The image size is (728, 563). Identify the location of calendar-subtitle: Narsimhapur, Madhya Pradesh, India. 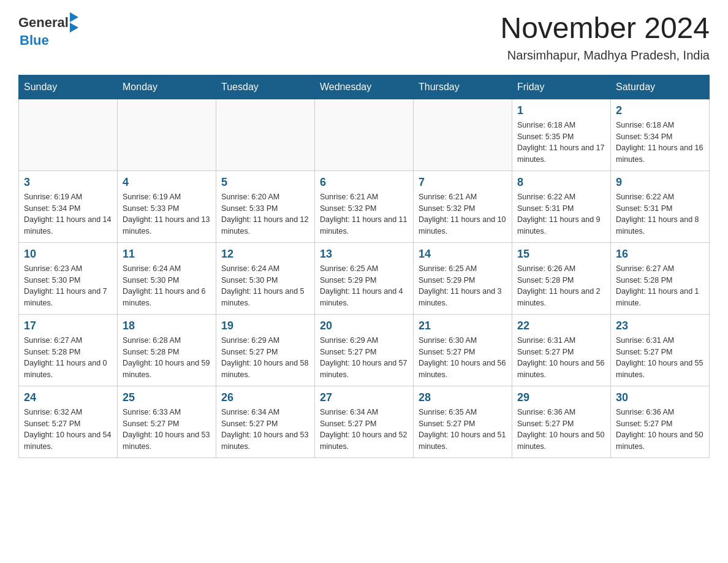
(605, 55).